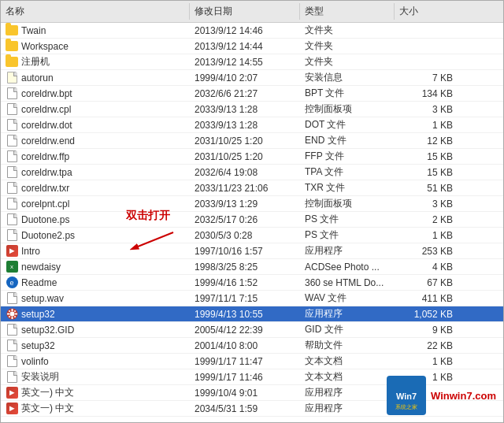 The image size is (504, 423). What do you see at coordinates (252, 62) in the screenshot?
I see `table-row: 注册机2013/9/12 14:55文件夹` at bounding box center [252, 62].